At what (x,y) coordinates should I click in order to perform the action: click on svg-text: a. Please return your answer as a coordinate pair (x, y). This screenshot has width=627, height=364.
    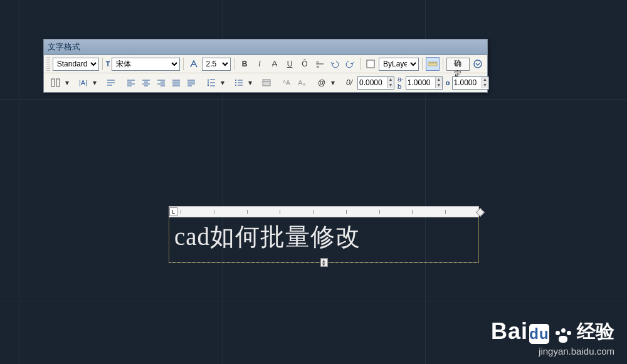
    Looking at the image, I should click on (318, 66).